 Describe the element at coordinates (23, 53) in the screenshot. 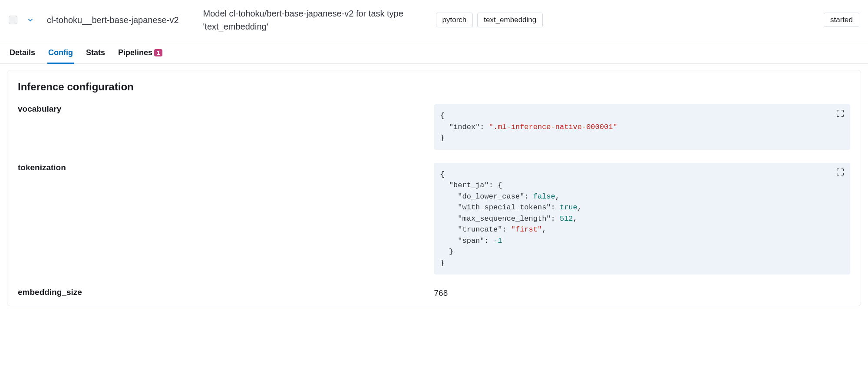

I see `tab-details: Details` at that location.